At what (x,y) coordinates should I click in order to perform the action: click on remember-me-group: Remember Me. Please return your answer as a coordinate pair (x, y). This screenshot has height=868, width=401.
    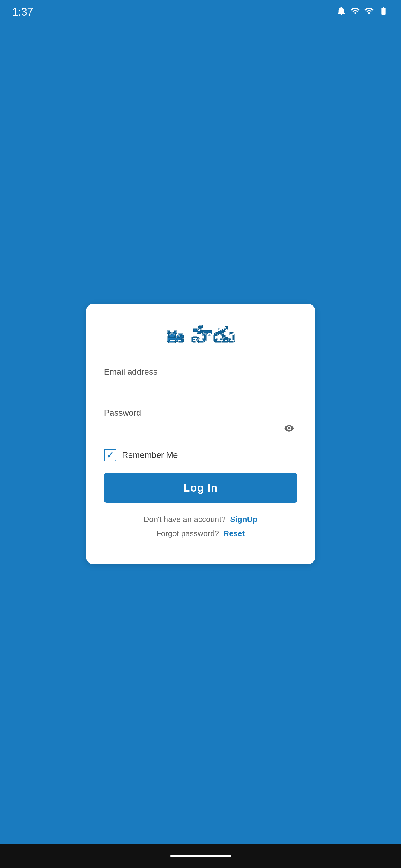
    Looking at the image, I should click on (201, 455).